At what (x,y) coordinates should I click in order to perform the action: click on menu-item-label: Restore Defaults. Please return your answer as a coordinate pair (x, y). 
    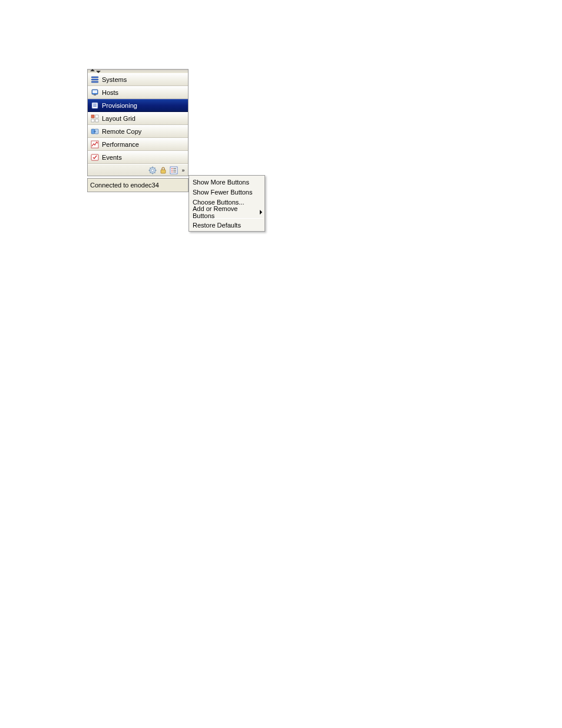
    Looking at the image, I should click on (217, 225).